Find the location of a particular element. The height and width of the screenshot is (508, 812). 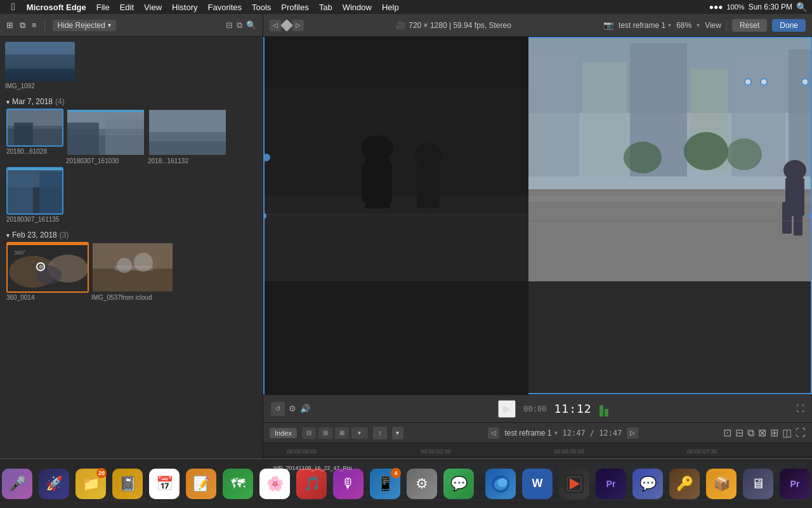

list-icon: ≡ is located at coordinates (34, 25).